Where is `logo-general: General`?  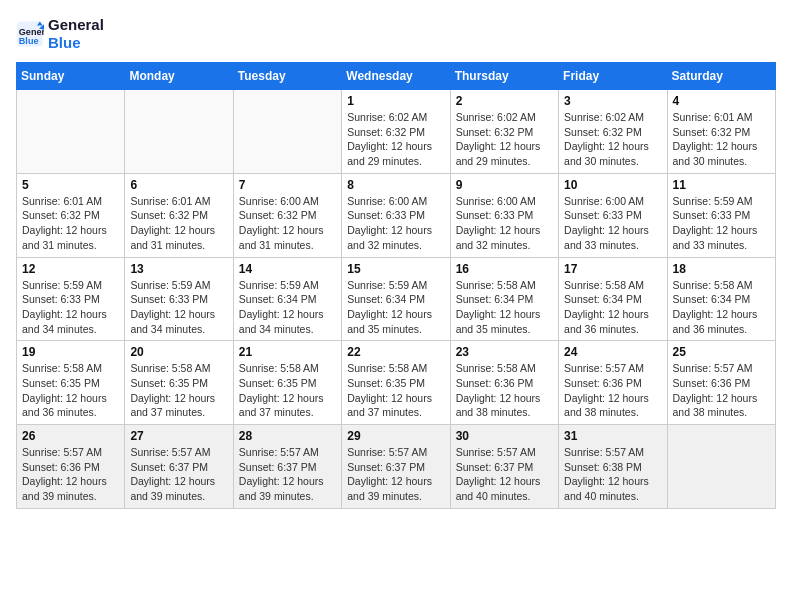 logo-general: General is located at coordinates (76, 25).